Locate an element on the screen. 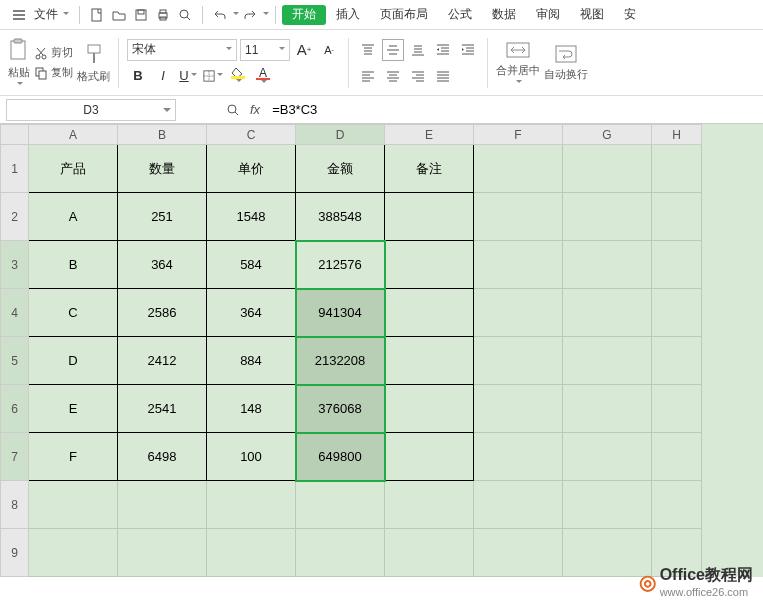  cell-b8 is located at coordinates (162, 505).